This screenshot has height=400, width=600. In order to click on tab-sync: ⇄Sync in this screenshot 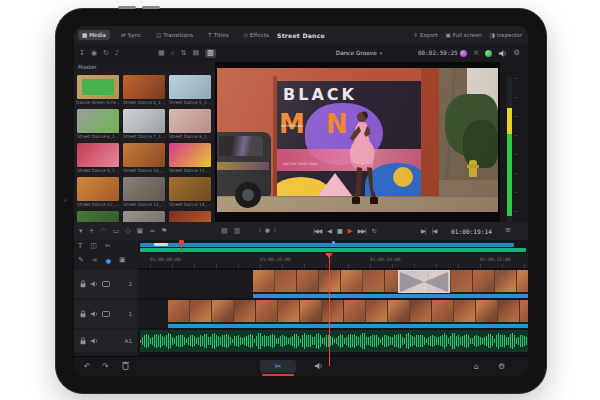, I will do `click(131, 35)`.